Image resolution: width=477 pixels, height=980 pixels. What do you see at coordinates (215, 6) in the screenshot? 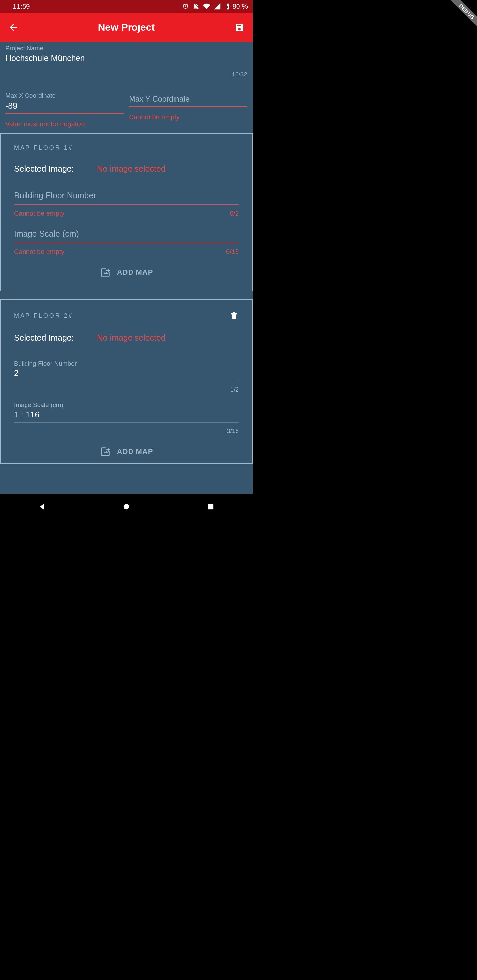
I see `status-right: 80 %` at bounding box center [215, 6].